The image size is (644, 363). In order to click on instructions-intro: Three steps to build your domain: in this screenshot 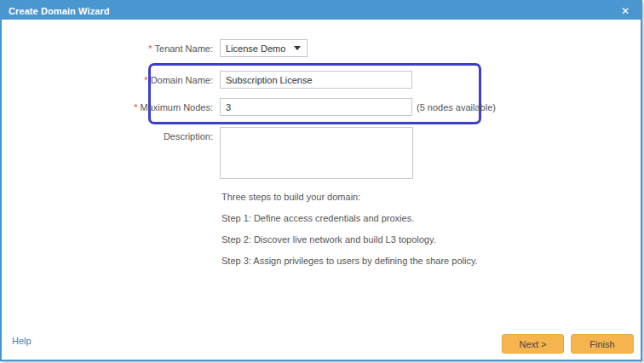, I will do `click(349, 197)`.